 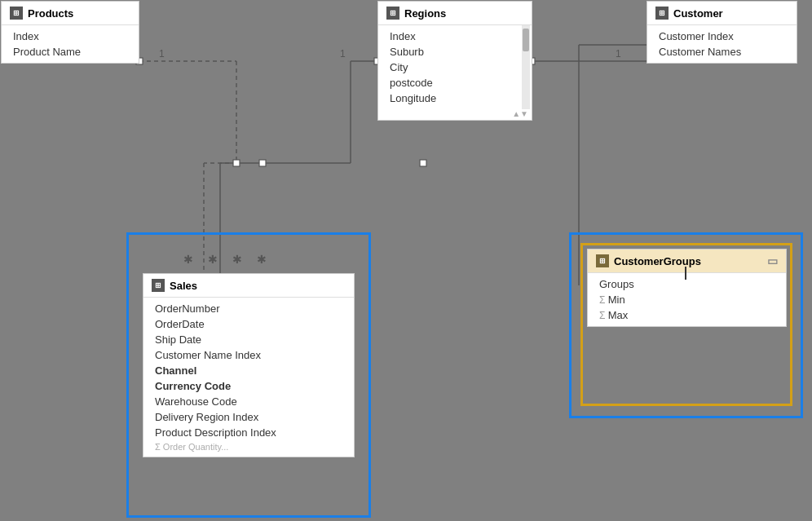 I want to click on table-row: Σ Order Quantity..., so click(x=249, y=447).